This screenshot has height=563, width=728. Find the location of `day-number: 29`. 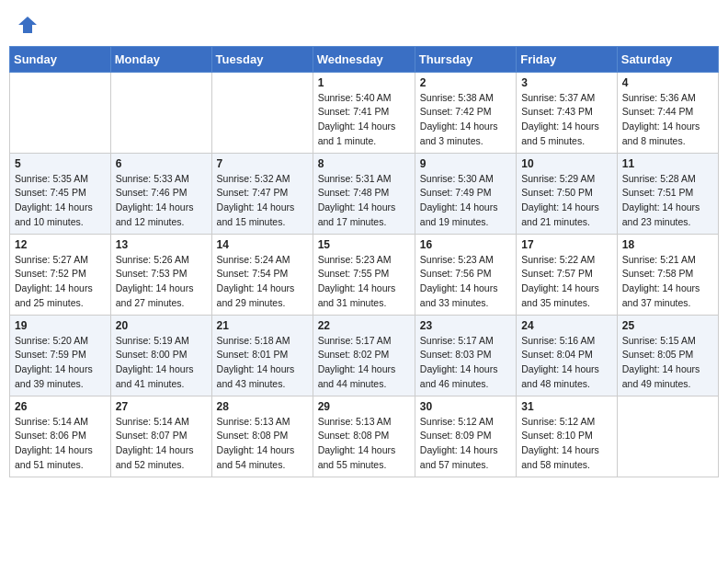

day-number: 29 is located at coordinates (364, 407).